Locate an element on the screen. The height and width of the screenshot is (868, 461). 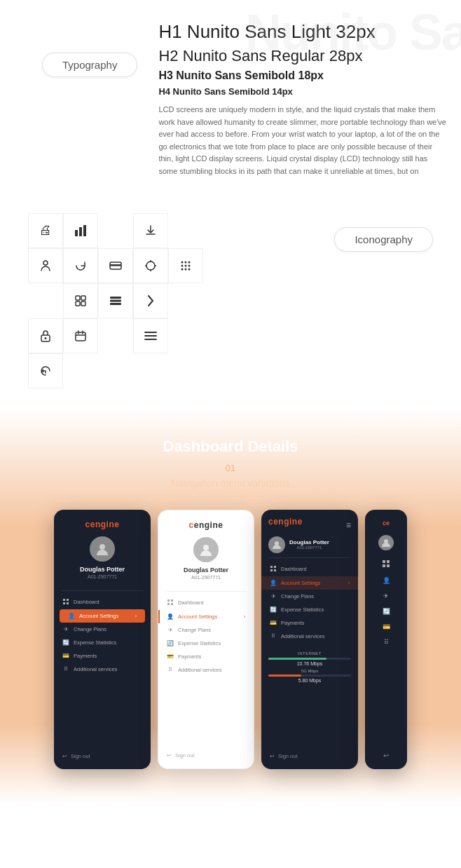
phone-dark-footer: ↩ Sign out is located at coordinates (76, 756).